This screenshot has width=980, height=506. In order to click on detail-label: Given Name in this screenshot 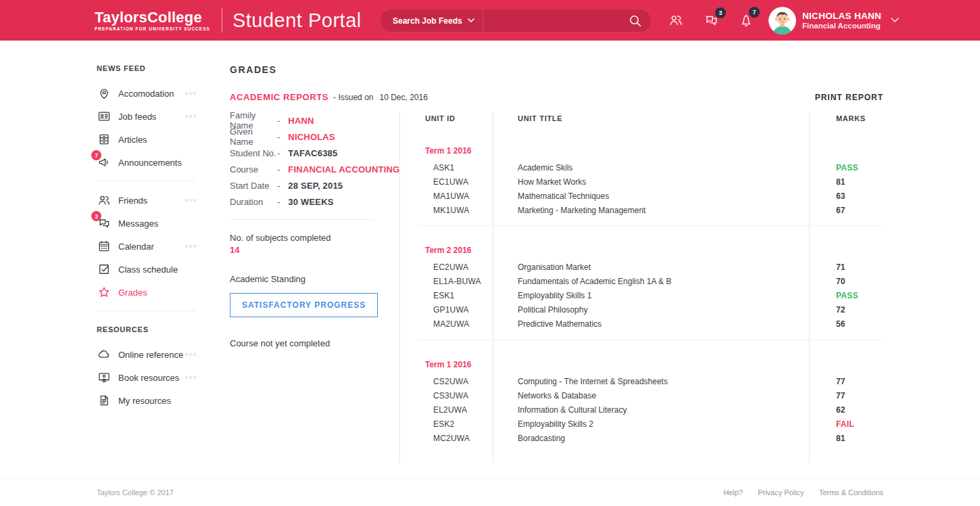, I will do `click(253, 137)`.